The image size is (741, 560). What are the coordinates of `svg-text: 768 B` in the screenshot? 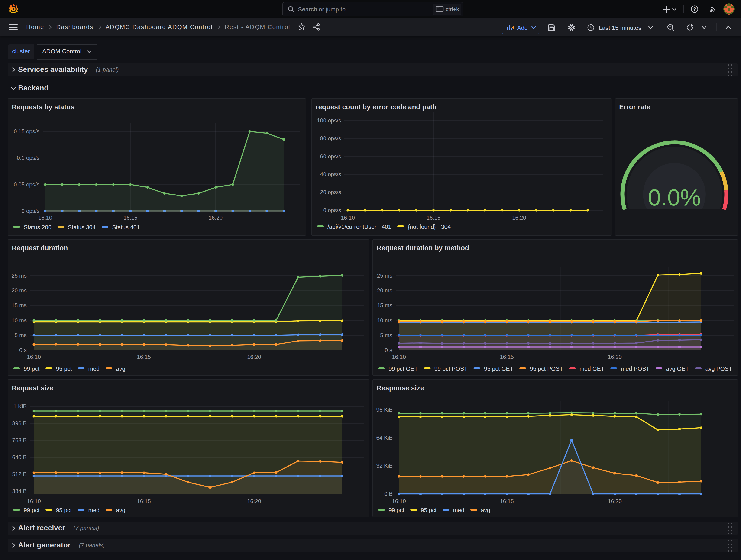 It's located at (19, 441).